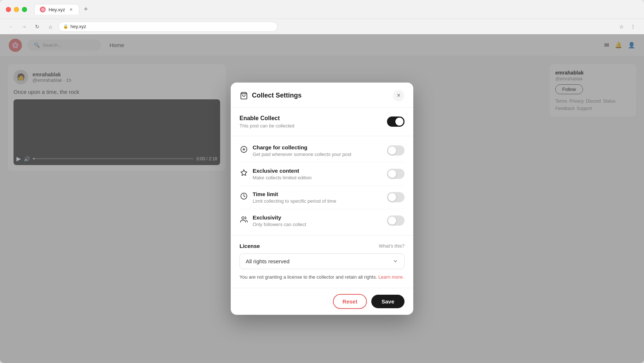 Image resolution: width=644 pixels, height=363 pixels. I want to click on charge-desc: Get paid whenever someone collects your …, so click(320, 154).